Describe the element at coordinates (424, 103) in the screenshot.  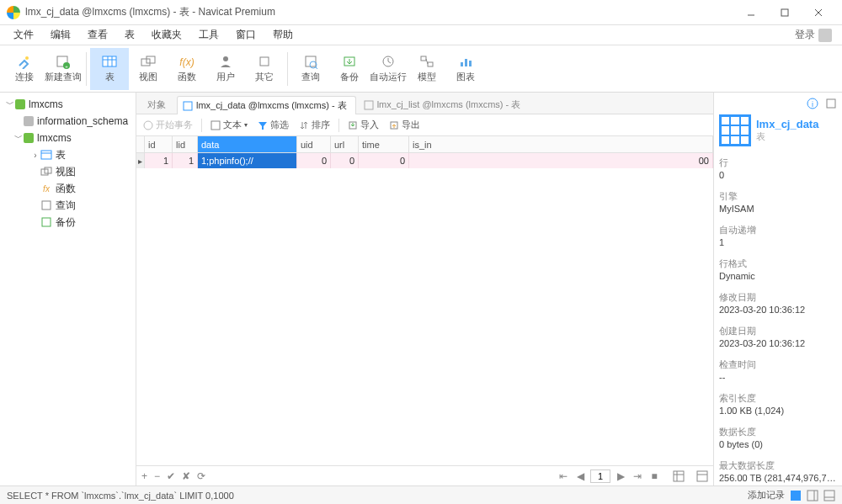
I see `editor-tabs: 对象 lmx_cj_data @lmxcms (lmxcms) - 表 lmx_…` at that location.